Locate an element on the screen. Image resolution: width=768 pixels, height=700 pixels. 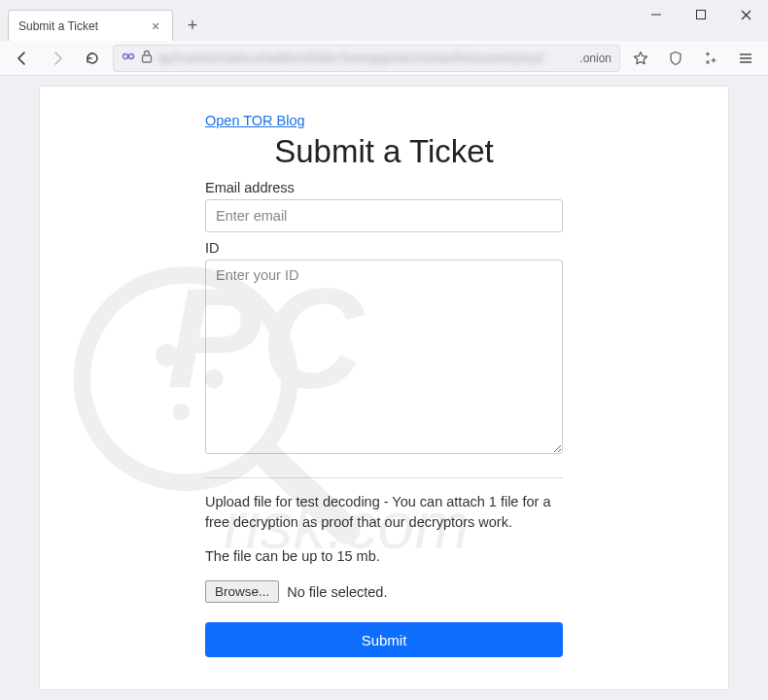
sparkle-icon is located at coordinates (711, 58).